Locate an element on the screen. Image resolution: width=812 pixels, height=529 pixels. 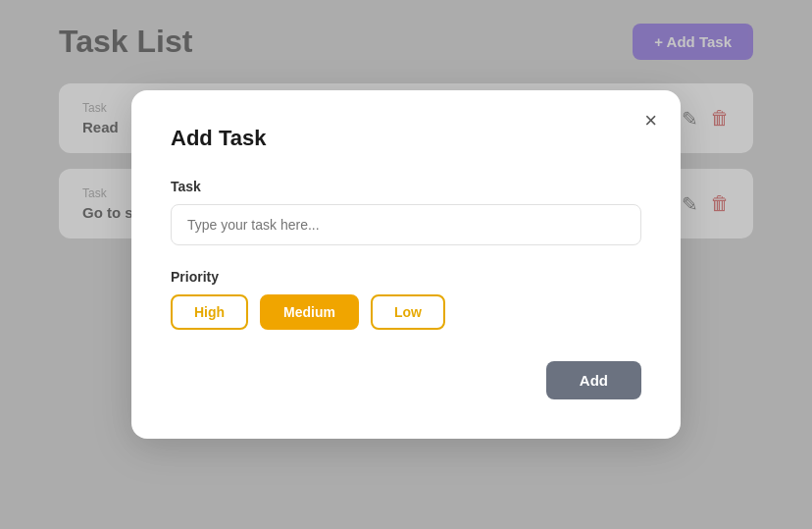
modal-title: Add Task is located at coordinates (406, 138).